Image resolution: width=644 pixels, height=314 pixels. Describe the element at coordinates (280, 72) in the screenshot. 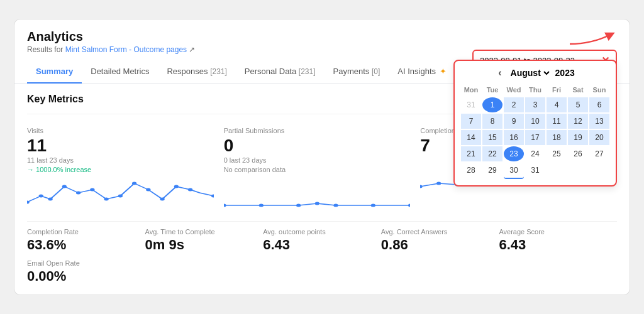

I see `tab-personal-data: Personal Data [231]` at that location.